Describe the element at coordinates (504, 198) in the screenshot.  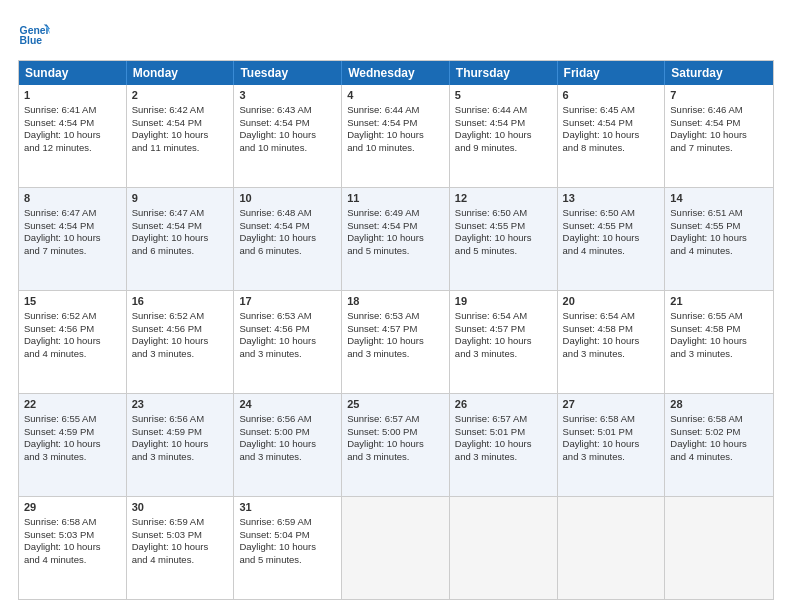
I see `day-number: 12` at that location.